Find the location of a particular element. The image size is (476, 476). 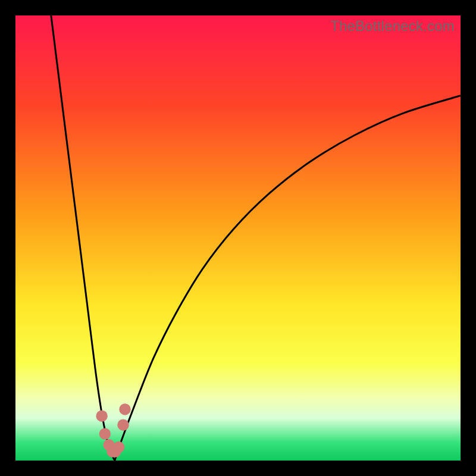

curve-left-branch is located at coordinates (83, 238).